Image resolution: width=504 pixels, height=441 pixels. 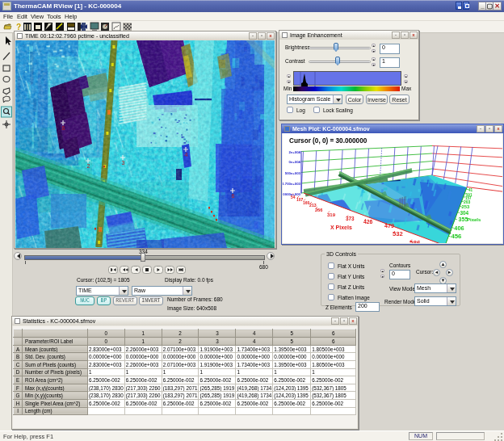 I want to click on svg-text: 2e+004, so click(x=296, y=152).